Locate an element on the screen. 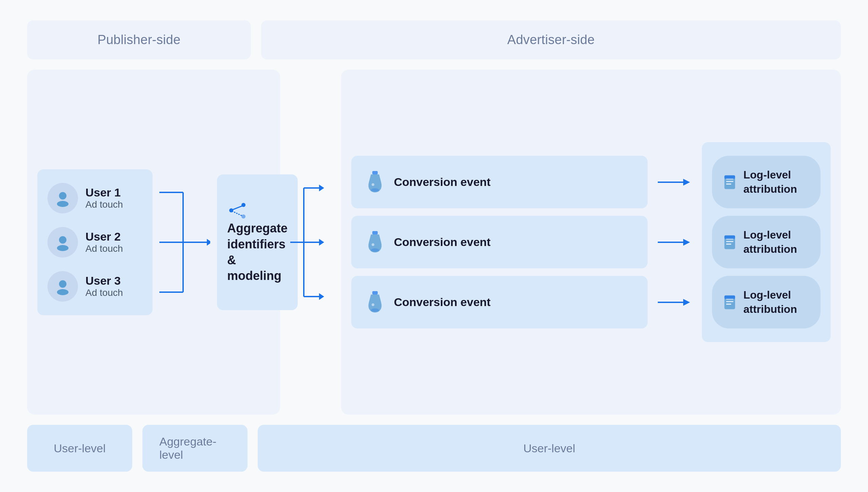 Image resolution: width=868 pixels, height=492 pixels. advertiser-title: Advertiser-side is located at coordinates (551, 40).